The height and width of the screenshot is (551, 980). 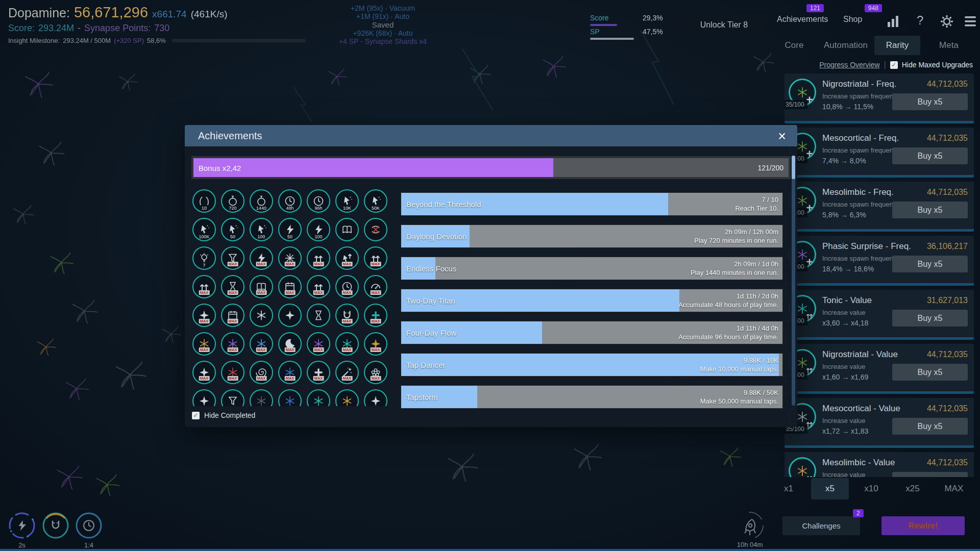 I want to click on tab-rarity: Rarity, so click(x=897, y=45).